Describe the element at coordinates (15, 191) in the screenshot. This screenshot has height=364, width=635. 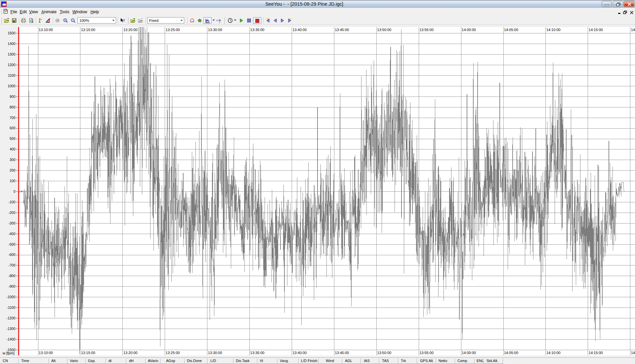
I see `svg-text: 0` at that location.